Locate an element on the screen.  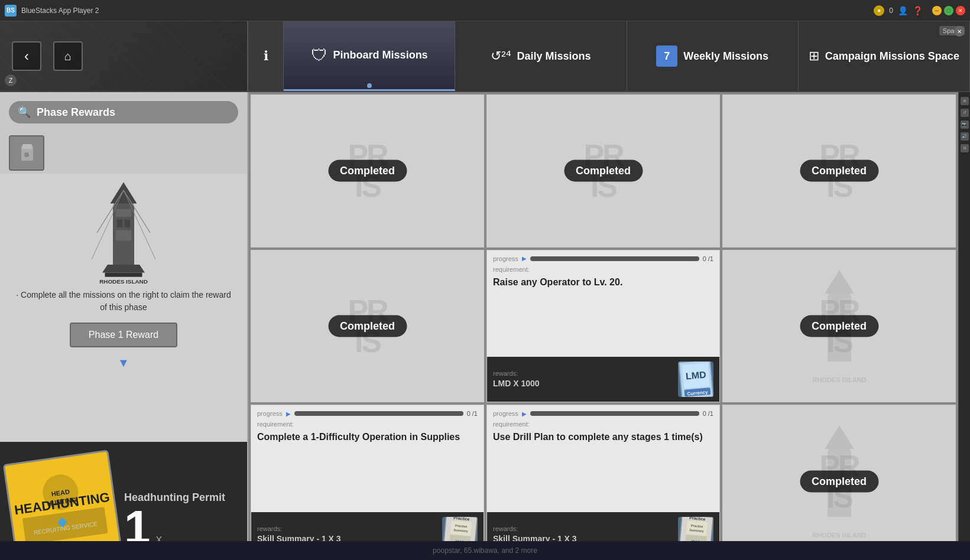
svg-text: HUNTING is located at coordinates (61, 502).